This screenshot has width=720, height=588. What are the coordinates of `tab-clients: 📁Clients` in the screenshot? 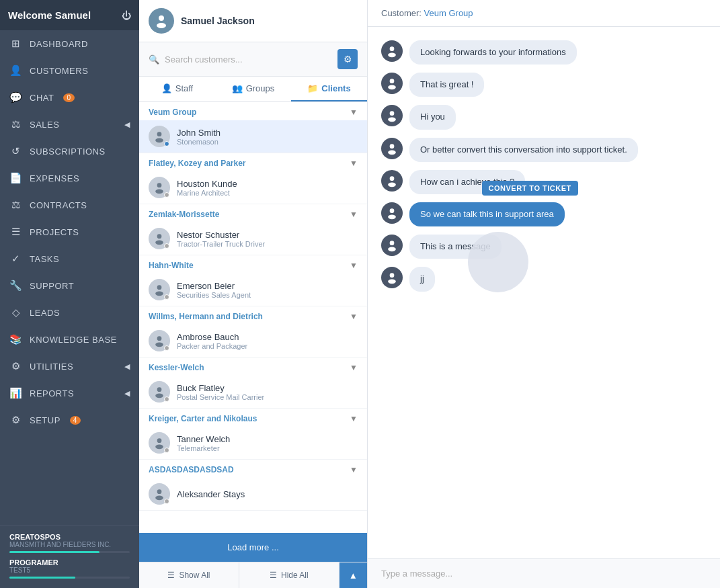 It's located at (329, 89).